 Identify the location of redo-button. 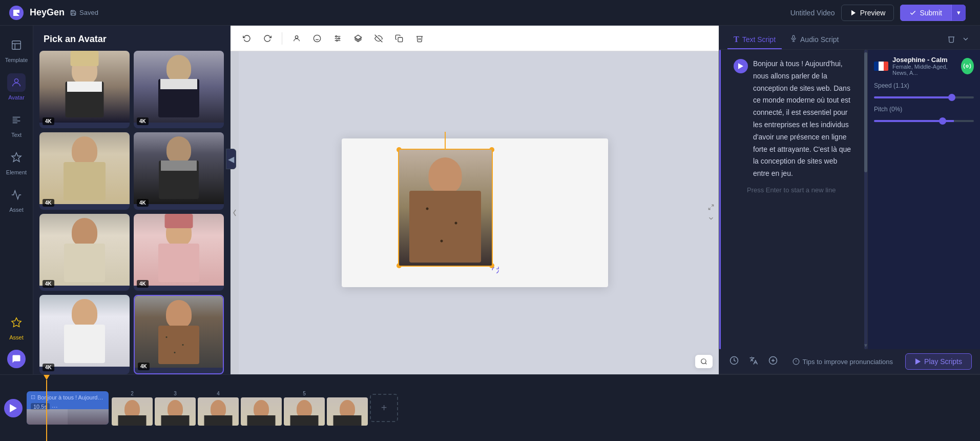
(267, 38).